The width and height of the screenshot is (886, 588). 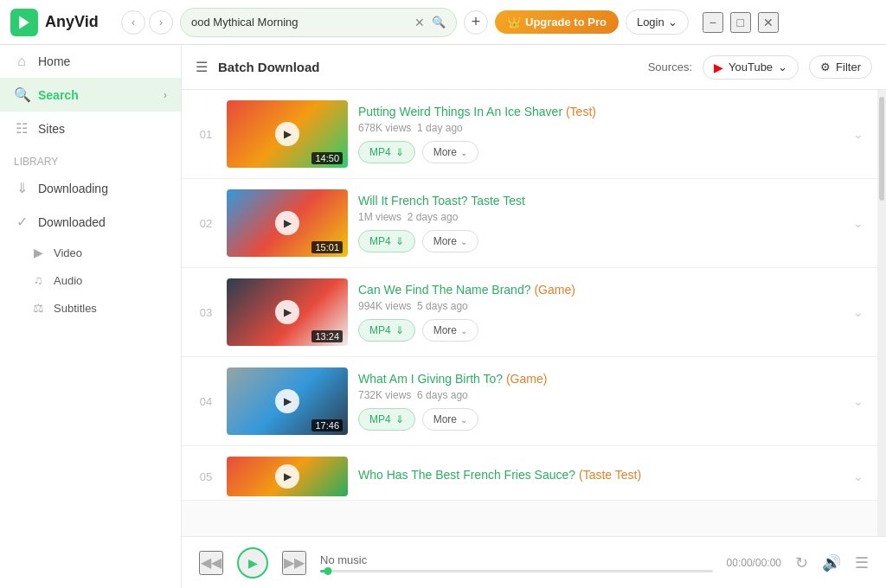 What do you see at coordinates (90, 280) in the screenshot?
I see `sidebar-item-audio: ♫ Audio` at bounding box center [90, 280].